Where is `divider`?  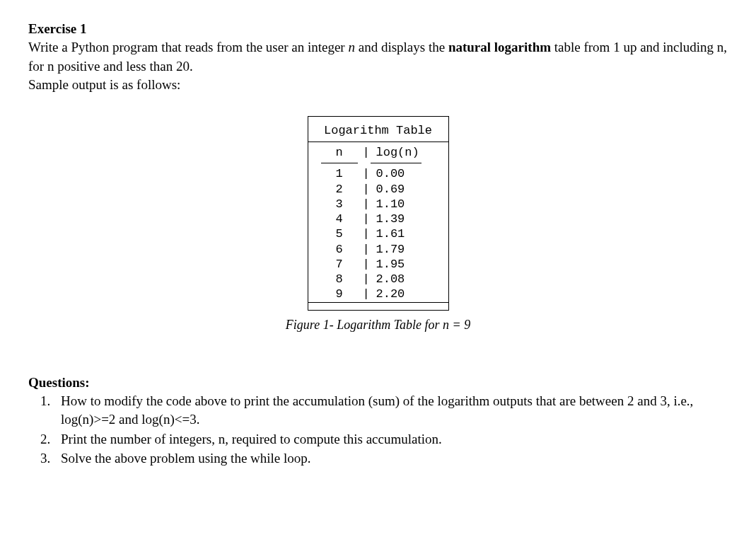
divider is located at coordinates (378, 303).